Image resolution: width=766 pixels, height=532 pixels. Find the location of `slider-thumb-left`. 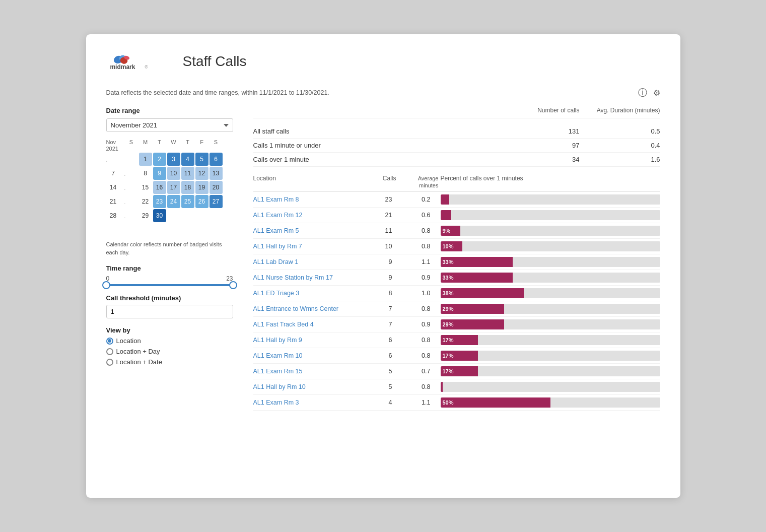

slider-thumb-left is located at coordinates (106, 285).